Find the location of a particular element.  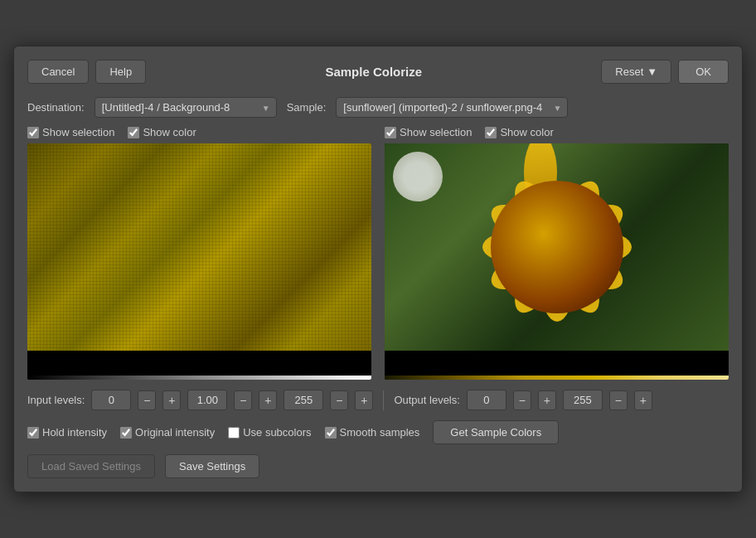

input-levels-label: Input levels: is located at coordinates (56, 400).